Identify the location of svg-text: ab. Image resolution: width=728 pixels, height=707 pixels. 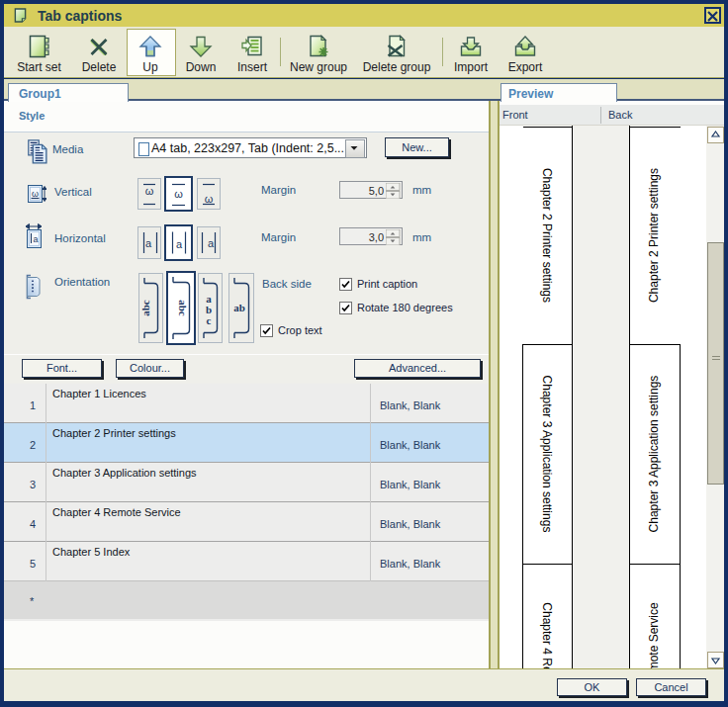
(239, 308).